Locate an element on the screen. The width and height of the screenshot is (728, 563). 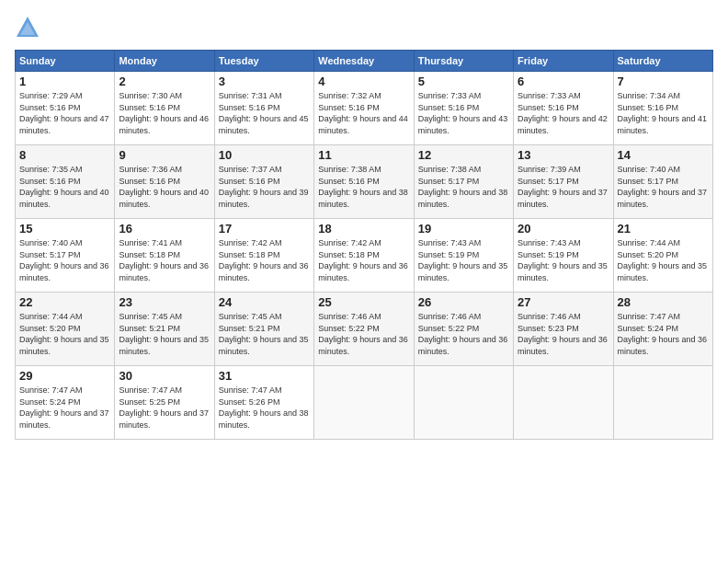
day-cell: 18Sunrise: 7:42 AMSunset: 5:18 PMDayligh… is located at coordinates (364, 256).